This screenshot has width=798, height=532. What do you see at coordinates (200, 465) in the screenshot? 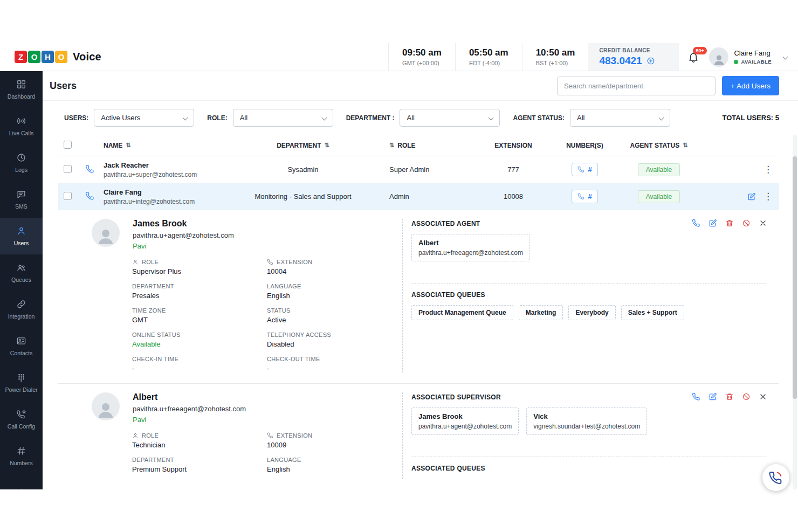
I see `profile-field: DEPARTMENTPremium Support` at bounding box center [200, 465].